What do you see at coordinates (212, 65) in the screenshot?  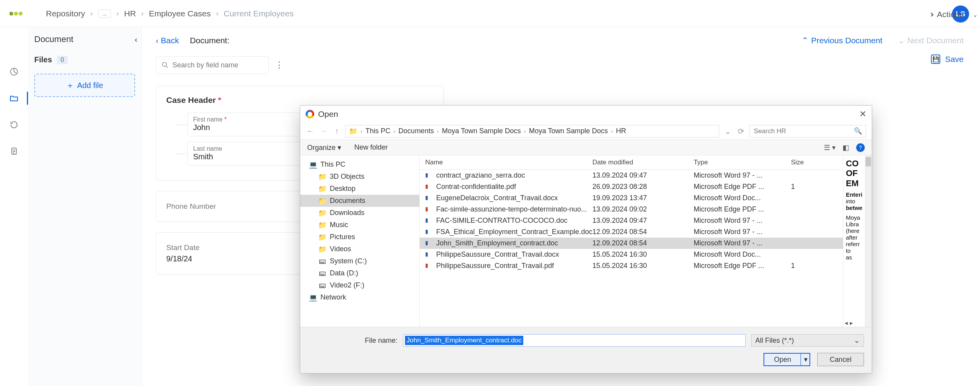 I see `search-input` at bounding box center [212, 65].